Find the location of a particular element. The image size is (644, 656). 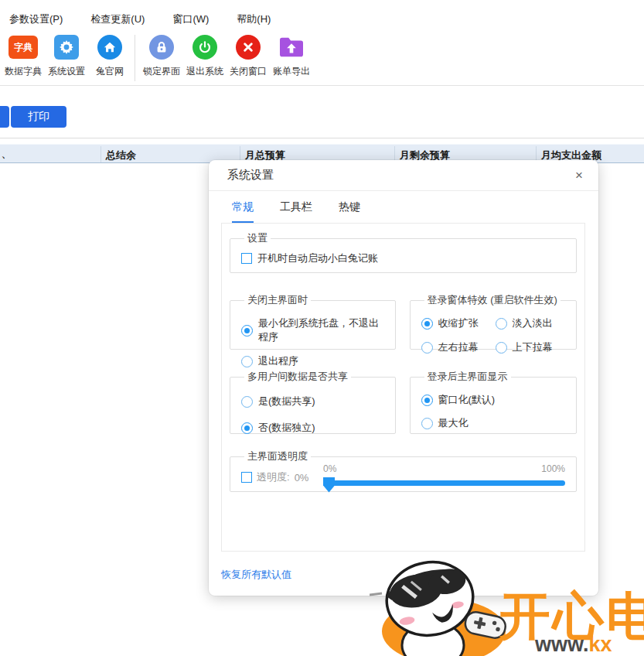

game-controller-icon is located at coordinates (486, 625).